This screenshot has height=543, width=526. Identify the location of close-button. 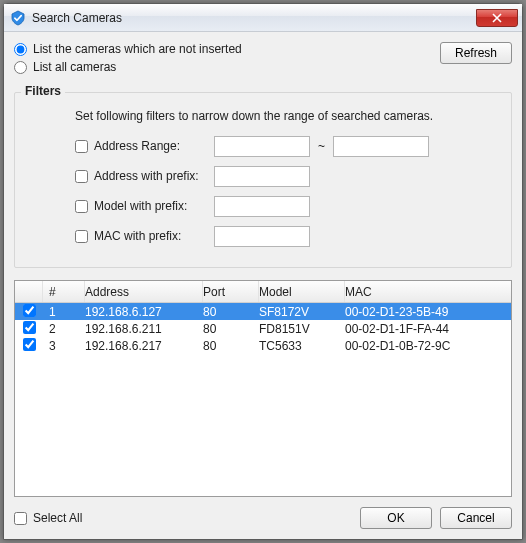
(497, 18).